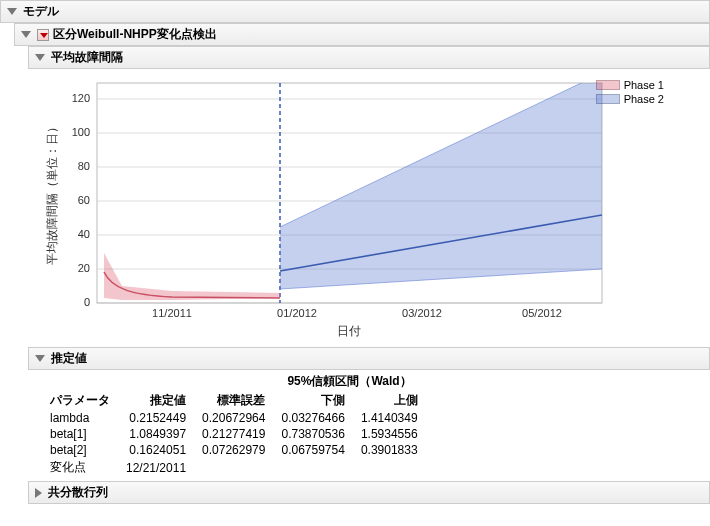  I want to click on svg-text: 01/2012, so click(297, 313).